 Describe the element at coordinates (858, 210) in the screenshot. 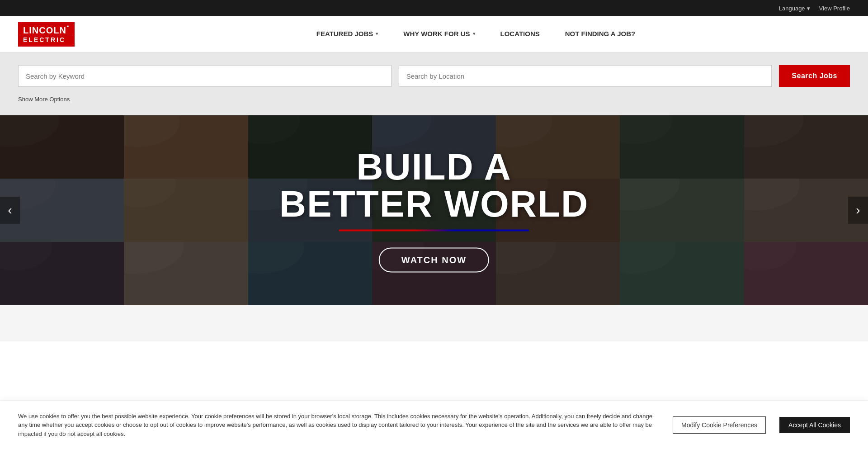

I see `hero-next-button: ›` at that location.